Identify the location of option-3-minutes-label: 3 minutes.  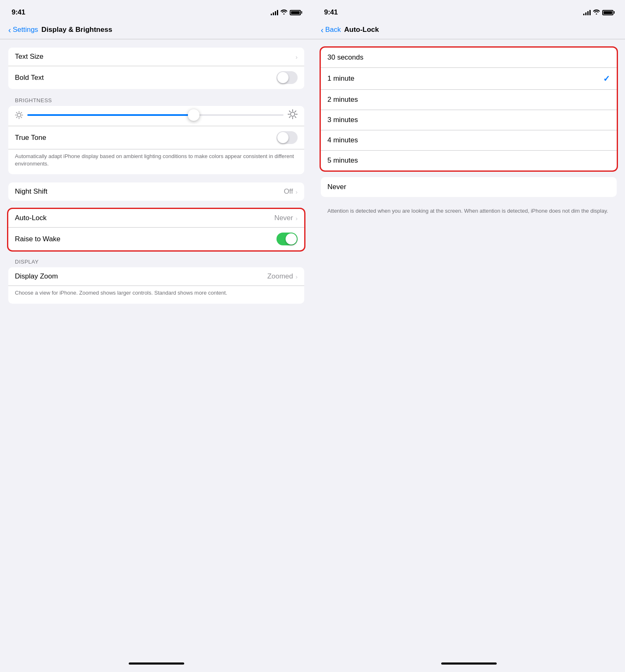
(343, 120).